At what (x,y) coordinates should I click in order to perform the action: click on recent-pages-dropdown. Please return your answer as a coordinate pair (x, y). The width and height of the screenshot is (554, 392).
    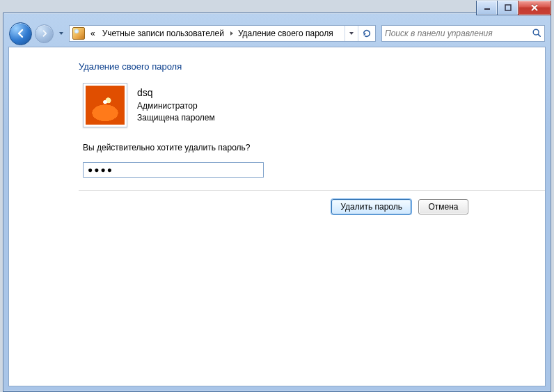
    Looking at the image, I should click on (61, 33).